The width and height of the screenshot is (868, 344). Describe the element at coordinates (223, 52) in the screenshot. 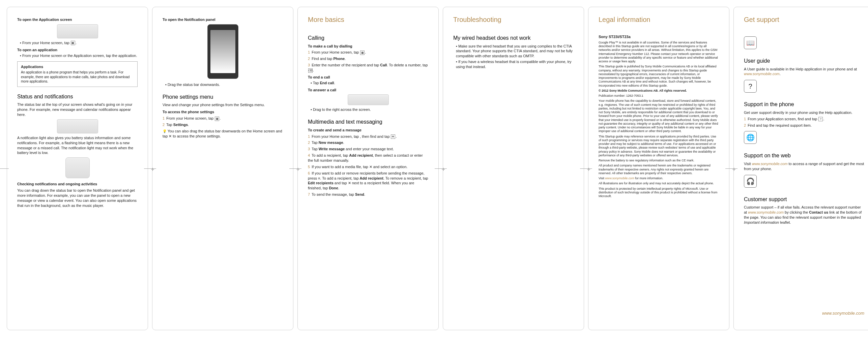

I see `phone-illustration` at that location.